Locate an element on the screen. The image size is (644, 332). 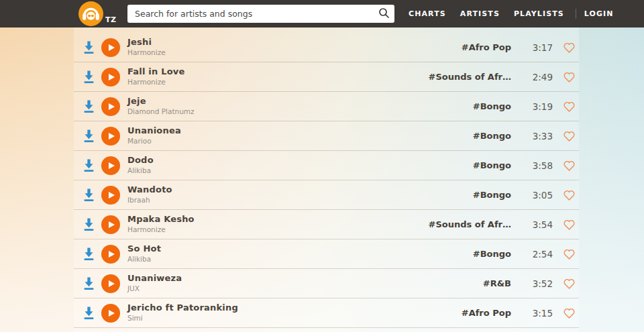
search-bar is located at coordinates (261, 13).